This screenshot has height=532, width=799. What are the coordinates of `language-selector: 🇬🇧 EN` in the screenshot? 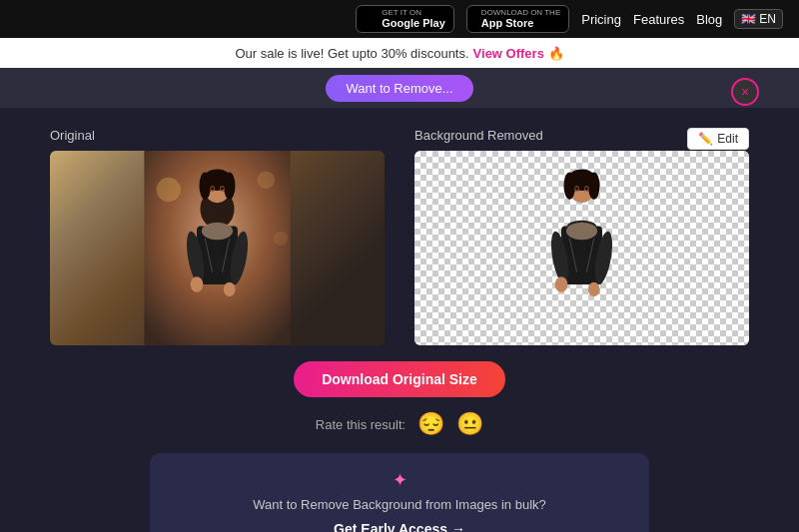 It's located at (759, 19).